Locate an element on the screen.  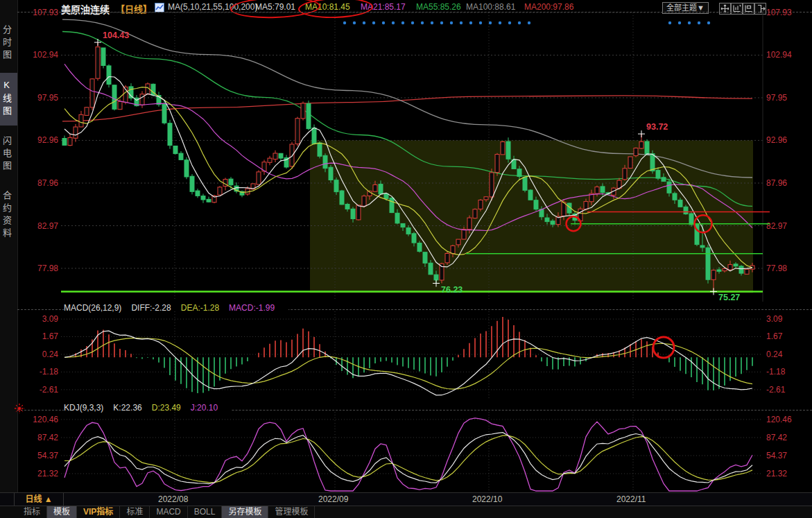
y-axis-label: 120.46 is located at coordinates (789, 420).